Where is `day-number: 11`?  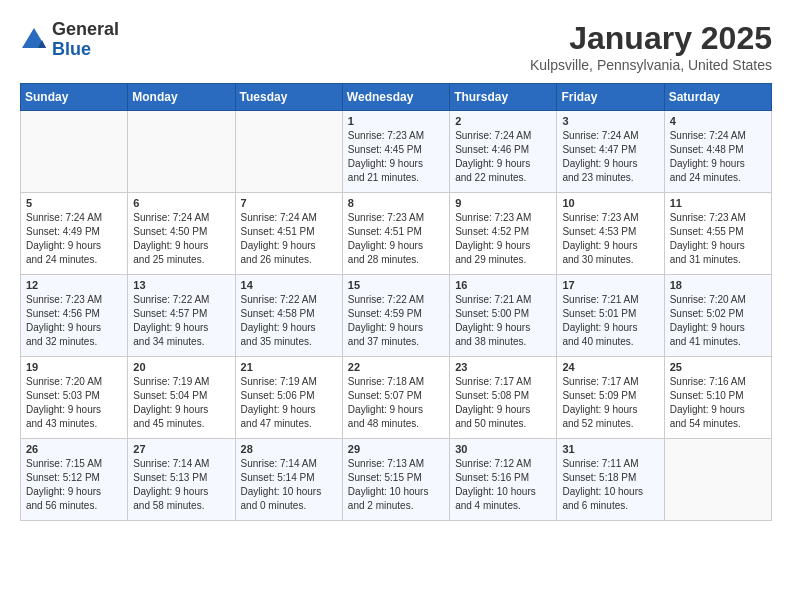
day-number: 11 is located at coordinates (718, 203).